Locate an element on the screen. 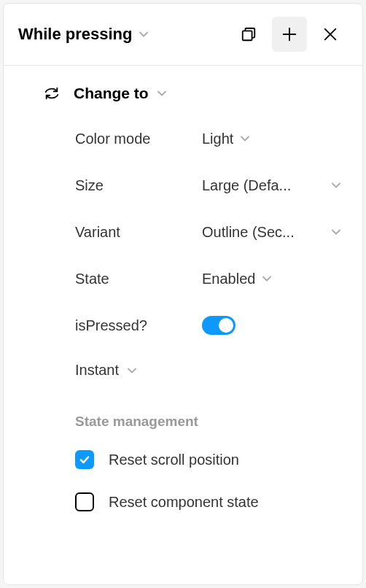 The height and width of the screenshot is (588, 366). prop-value: Light is located at coordinates (217, 139).